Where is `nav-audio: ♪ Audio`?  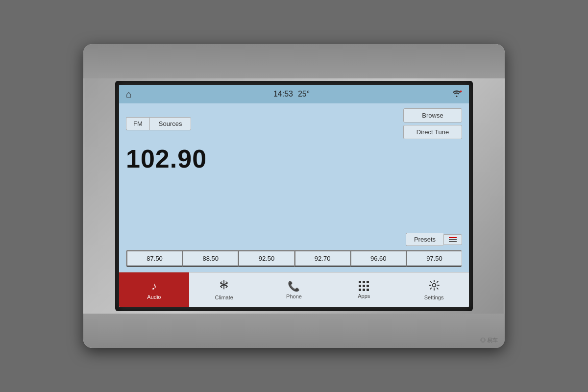 nav-audio: ♪ Audio is located at coordinates (154, 290).